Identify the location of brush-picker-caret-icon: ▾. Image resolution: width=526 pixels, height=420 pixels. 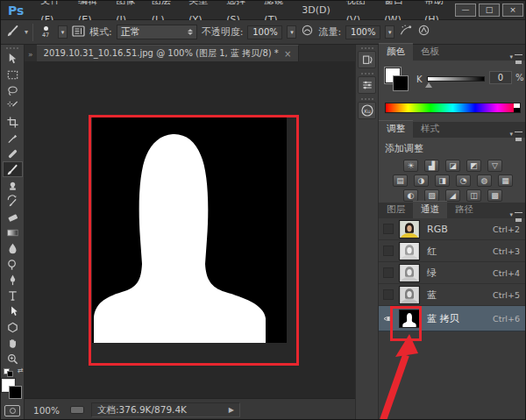
(63, 32).